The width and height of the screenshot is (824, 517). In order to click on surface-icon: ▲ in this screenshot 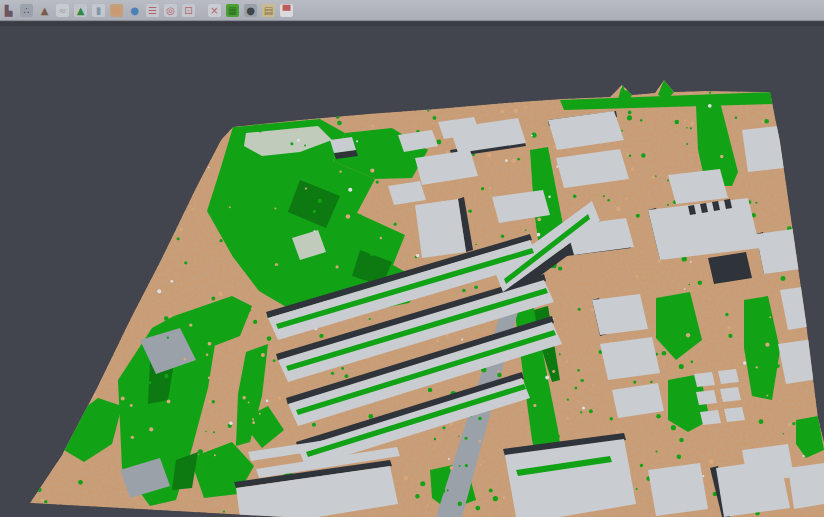, I will do `click(80, 10)`.